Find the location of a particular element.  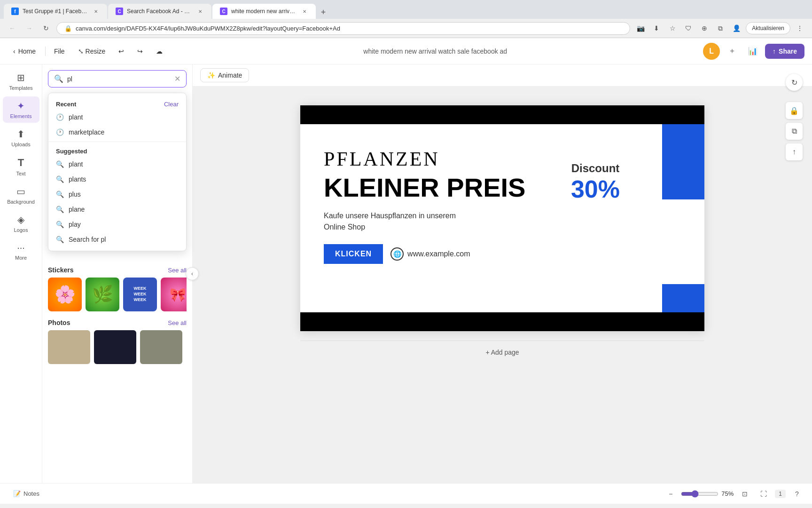

zoom-slider is located at coordinates (700, 494).